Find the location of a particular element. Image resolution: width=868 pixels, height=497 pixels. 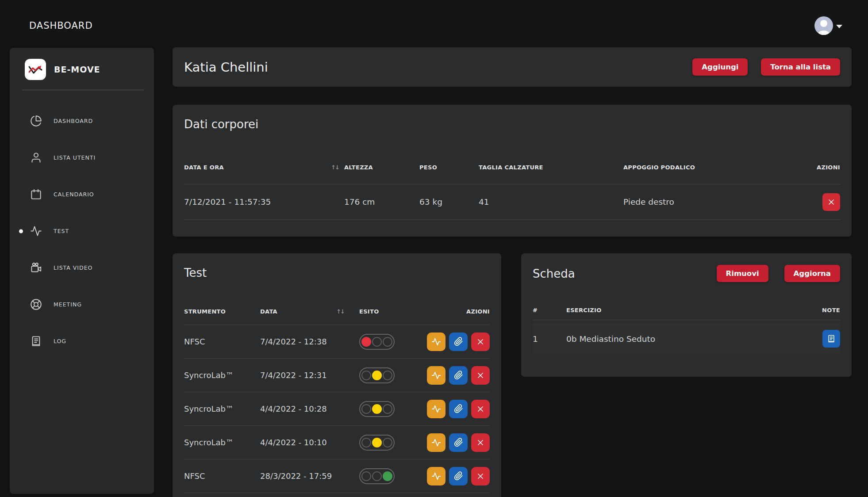

column-header: DATA is located at coordinates (269, 311).